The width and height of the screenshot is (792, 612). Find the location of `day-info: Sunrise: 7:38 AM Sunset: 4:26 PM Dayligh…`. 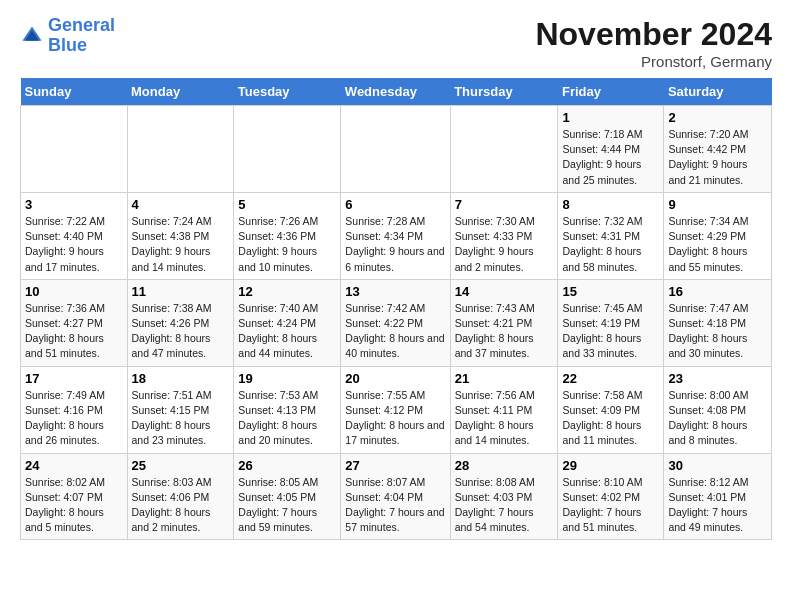

day-info: Sunrise: 7:38 AM Sunset: 4:26 PM Dayligh… is located at coordinates (181, 332).